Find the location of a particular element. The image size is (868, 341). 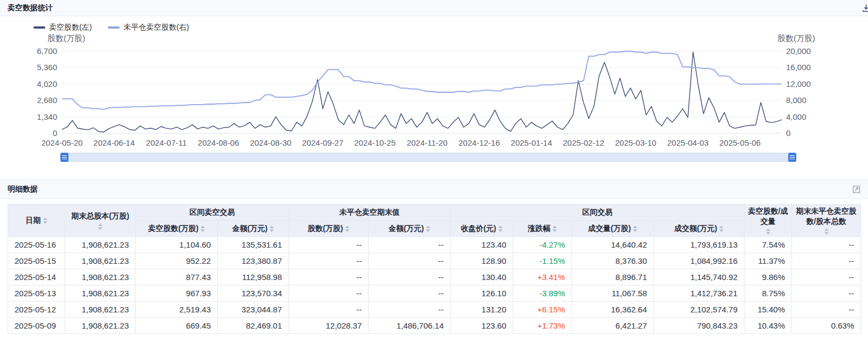

cell-close_price: 128.90 is located at coordinates (482, 261).